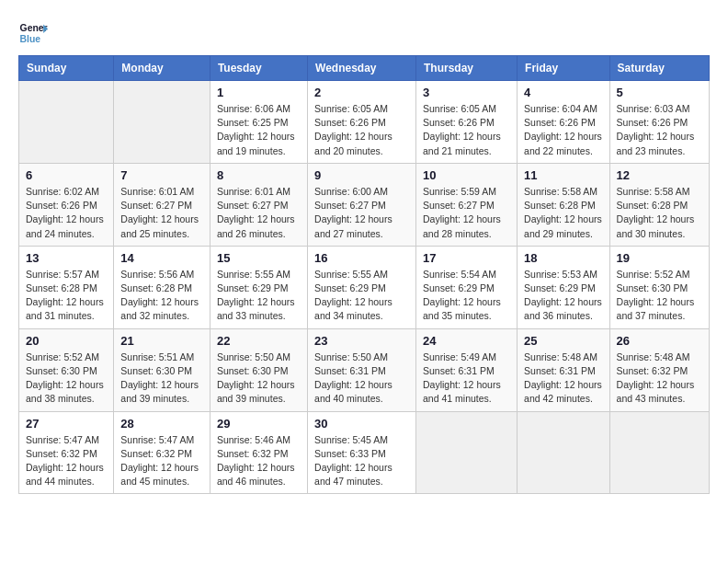 This screenshot has width=728, height=563. I want to click on calendar-cell: 22Sunrise: 5:50 AM Sunset: 6:30 PM Dayli…, so click(258, 370).